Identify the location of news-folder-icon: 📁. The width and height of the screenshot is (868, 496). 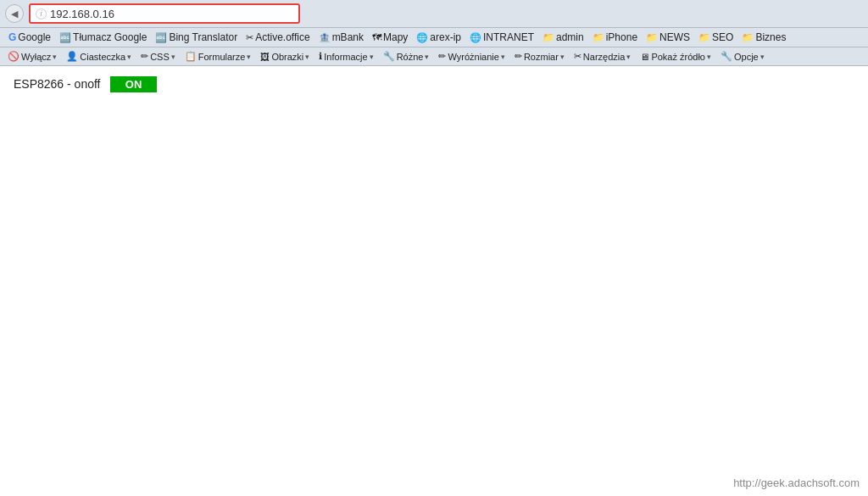
(652, 37).